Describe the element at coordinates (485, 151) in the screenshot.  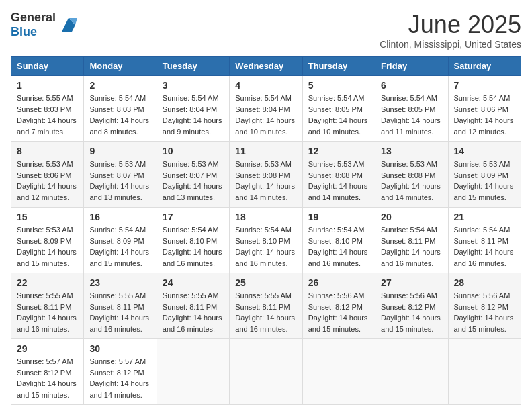
I see `day-number: 14` at that location.